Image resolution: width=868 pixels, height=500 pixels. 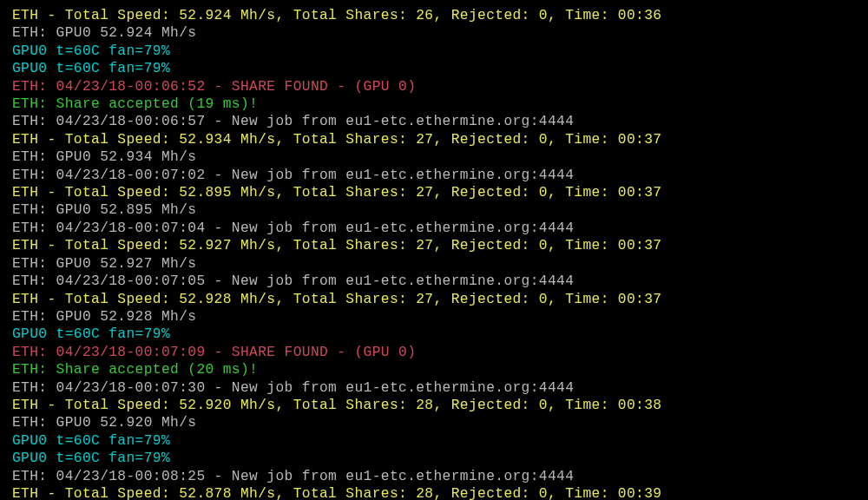 What do you see at coordinates (434, 299) in the screenshot?
I see `log-line: ETH - Total Speed: 52.928 Mh/s, Total Sh…` at bounding box center [434, 299].